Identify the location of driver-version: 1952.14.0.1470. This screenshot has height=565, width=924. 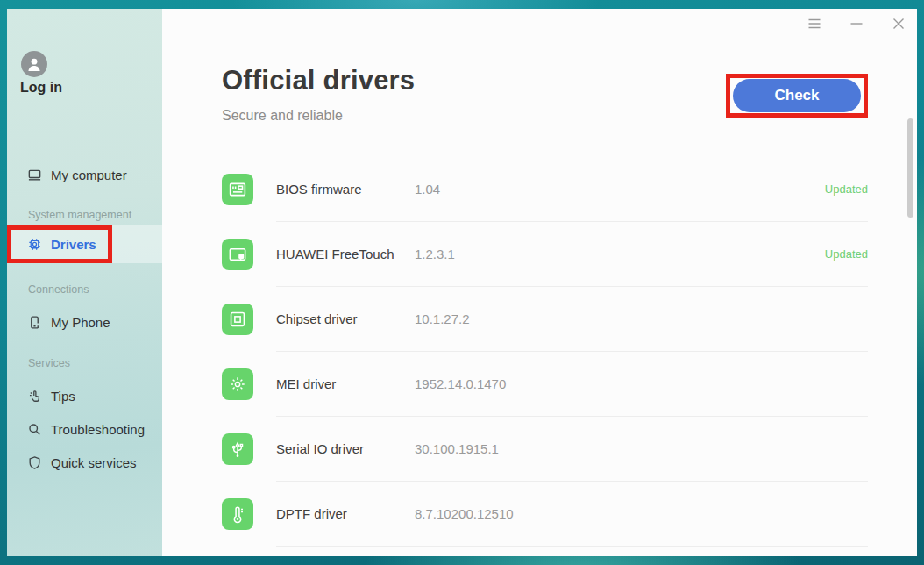
(460, 384).